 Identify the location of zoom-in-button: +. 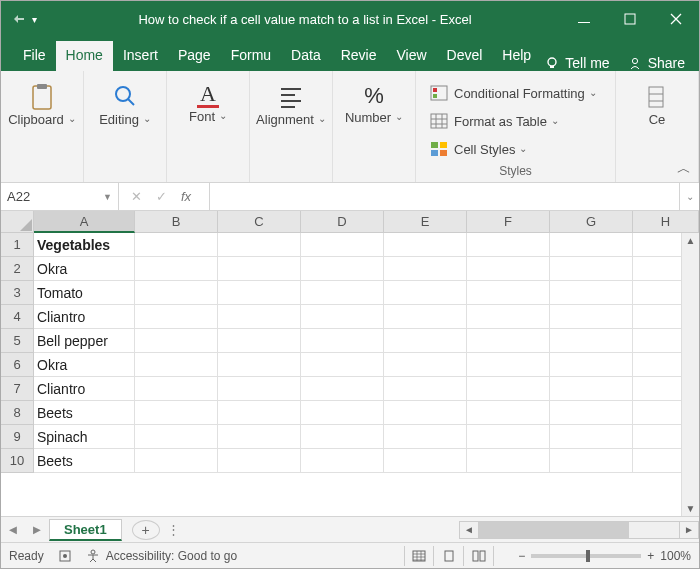
(650, 556).